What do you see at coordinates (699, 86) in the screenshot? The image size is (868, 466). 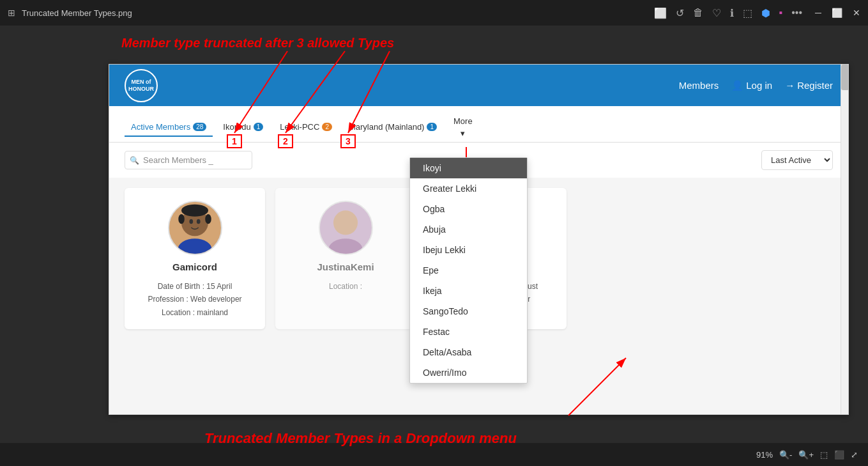 I see `nav-members-link: Members` at bounding box center [699, 86].